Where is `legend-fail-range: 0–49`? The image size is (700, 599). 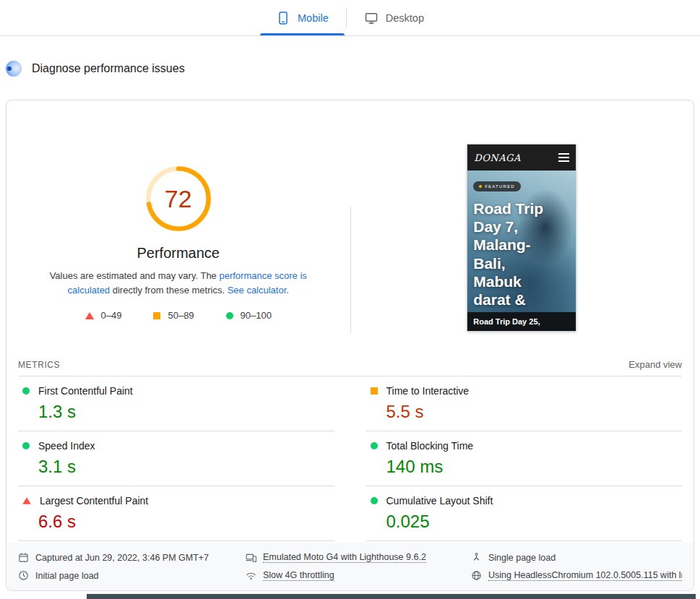
legend-fail-range: 0–49 is located at coordinates (104, 315).